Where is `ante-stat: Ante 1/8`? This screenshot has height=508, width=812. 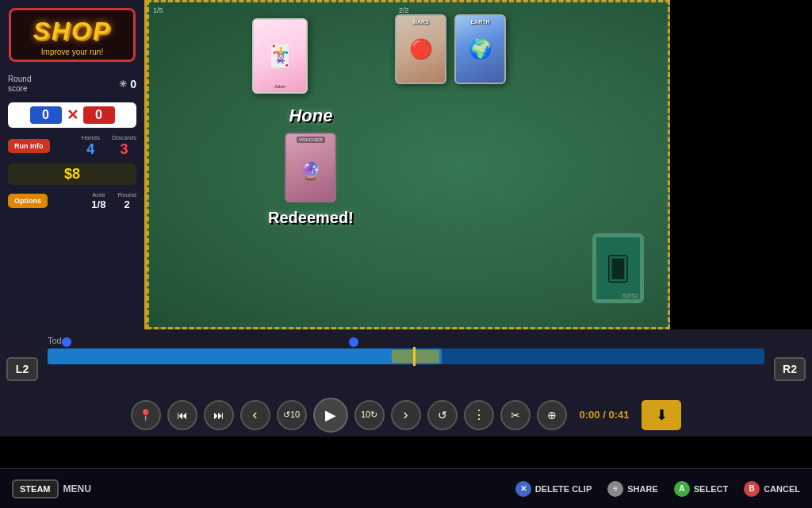 ante-stat: Ante 1/8 is located at coordinates (98, 201).